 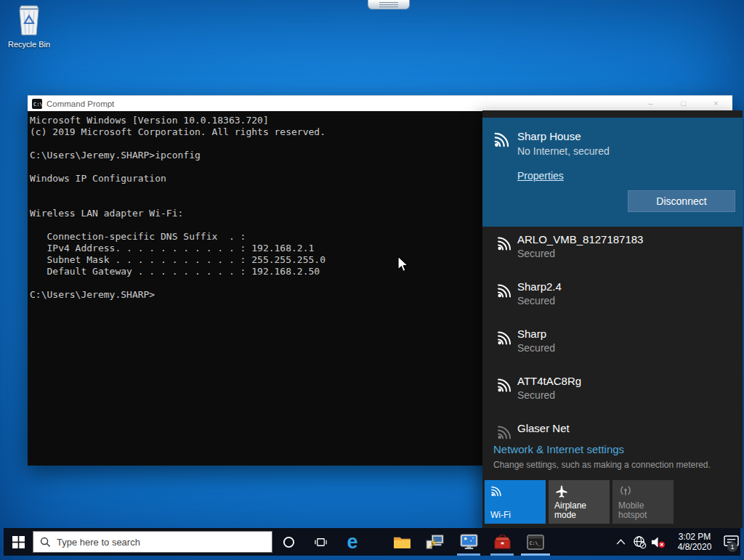 I want to click on admin-tools-button, so click(x=502, y=542).